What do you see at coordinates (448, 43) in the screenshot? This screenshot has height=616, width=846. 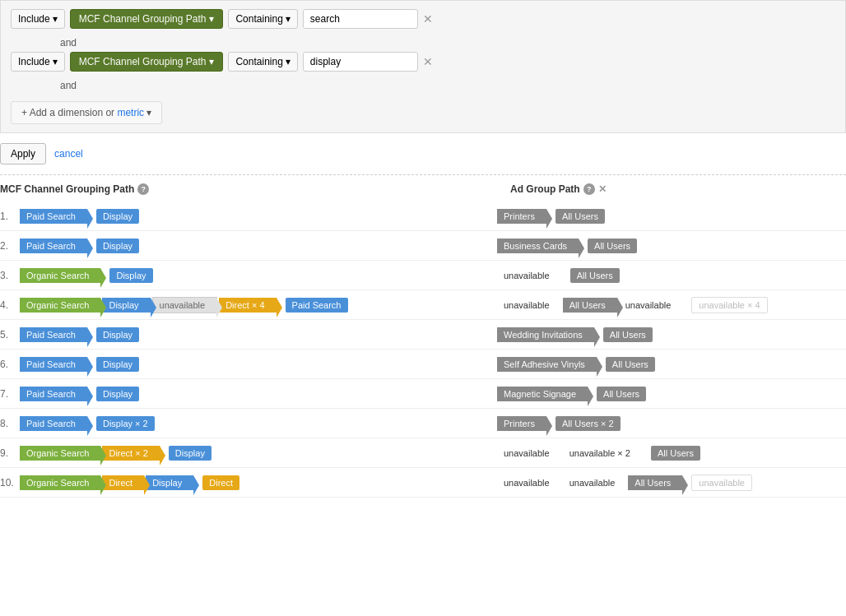 I see `and-row-1: and` at bounding box center [448, 43].